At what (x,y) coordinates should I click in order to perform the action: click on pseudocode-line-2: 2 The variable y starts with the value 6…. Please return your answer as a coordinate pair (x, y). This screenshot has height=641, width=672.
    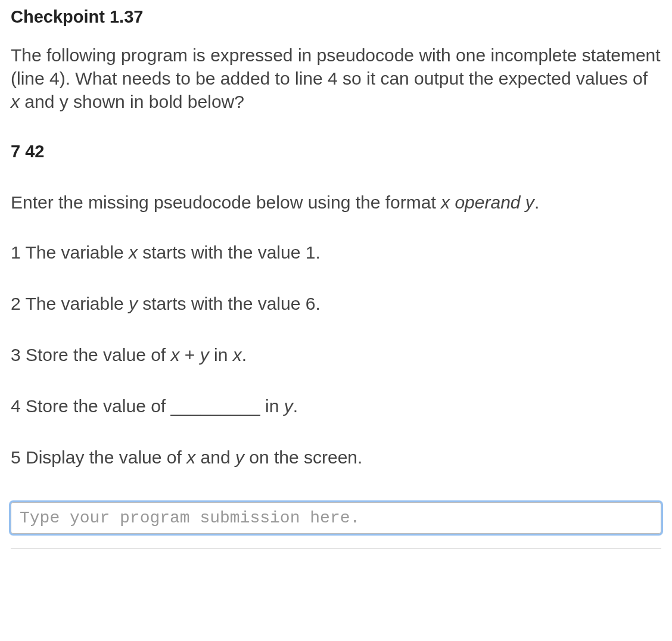
    Looking at the image, I should click on (336, 304).